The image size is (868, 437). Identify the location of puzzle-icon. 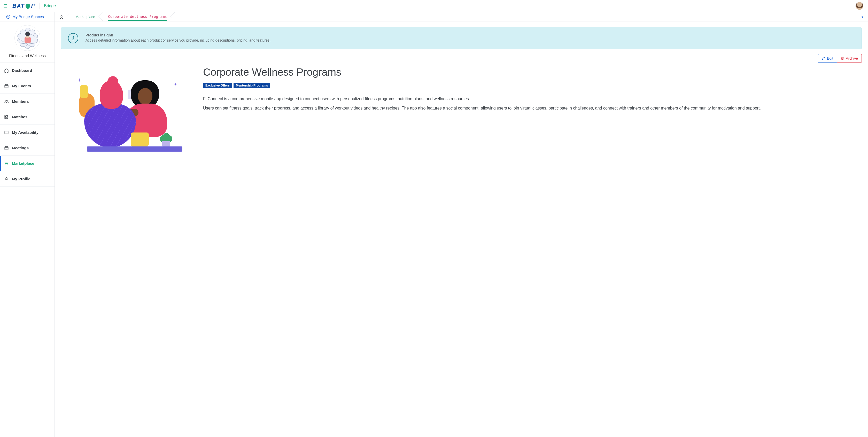
(6, 117).